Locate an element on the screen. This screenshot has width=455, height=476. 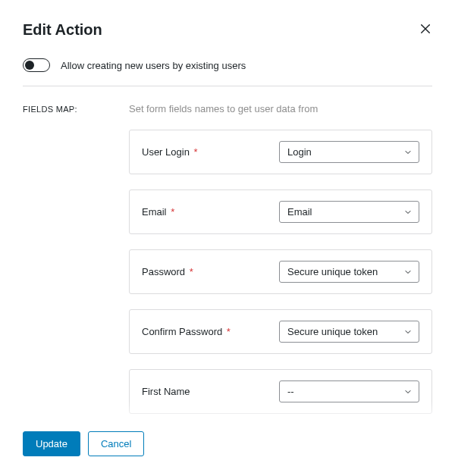
fields-map-description: Set form fields names to get user data f… is located at coordinates (281, 109).